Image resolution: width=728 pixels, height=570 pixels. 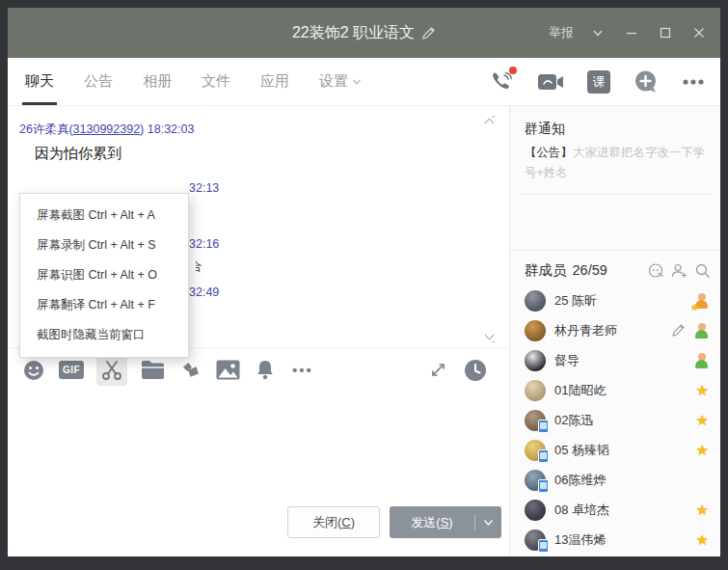 I want to click on member-row: 05 杨臻韬 ★ ★, so click(x=615, y=449).